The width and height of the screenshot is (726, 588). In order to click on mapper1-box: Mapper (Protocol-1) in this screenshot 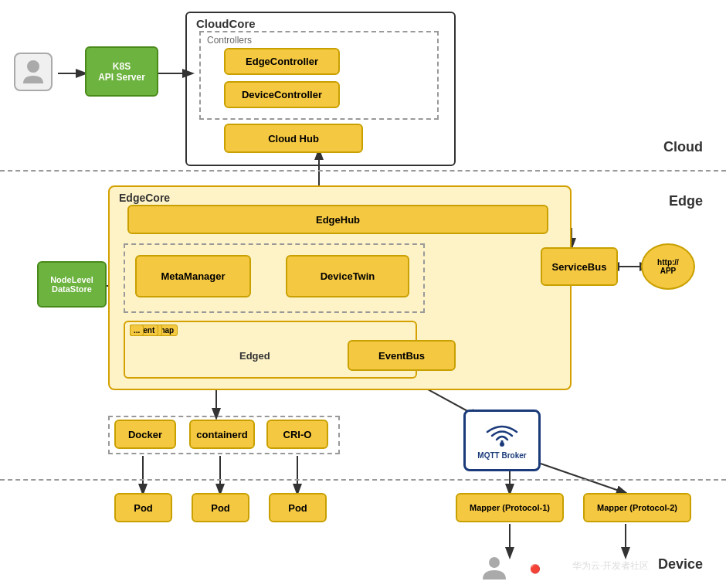, I will do `click(510, 508)`.